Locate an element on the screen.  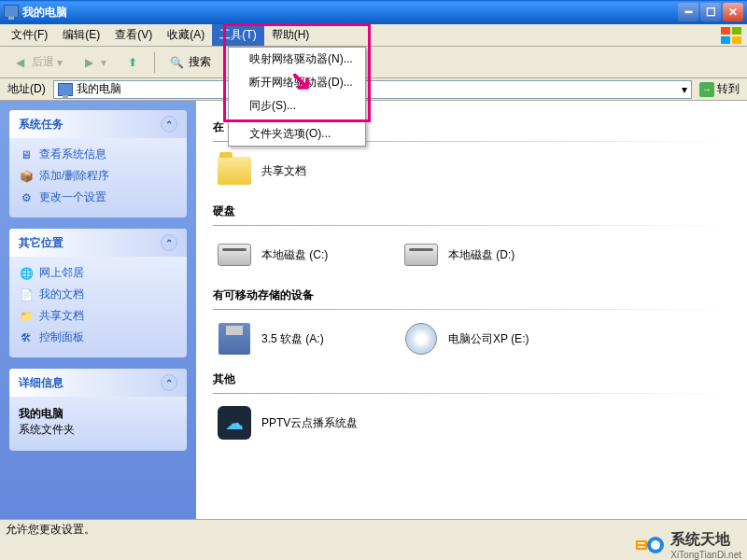
floppy-icon is located at coordinates (234, 339).